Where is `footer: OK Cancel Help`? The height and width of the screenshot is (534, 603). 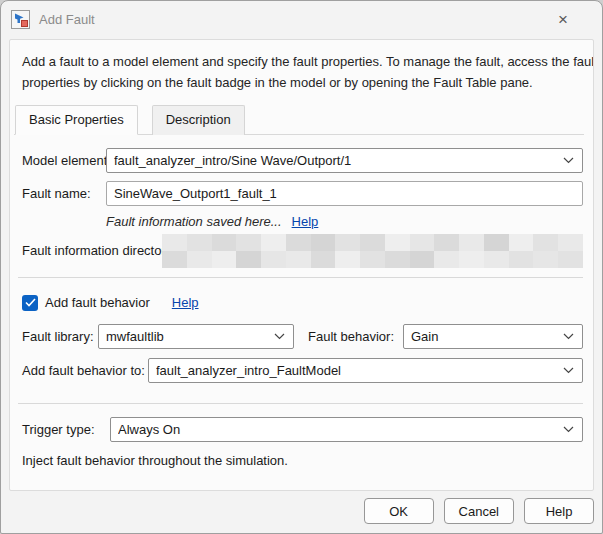 footer: OK Cancel Help is located at coordinates (302, 511).